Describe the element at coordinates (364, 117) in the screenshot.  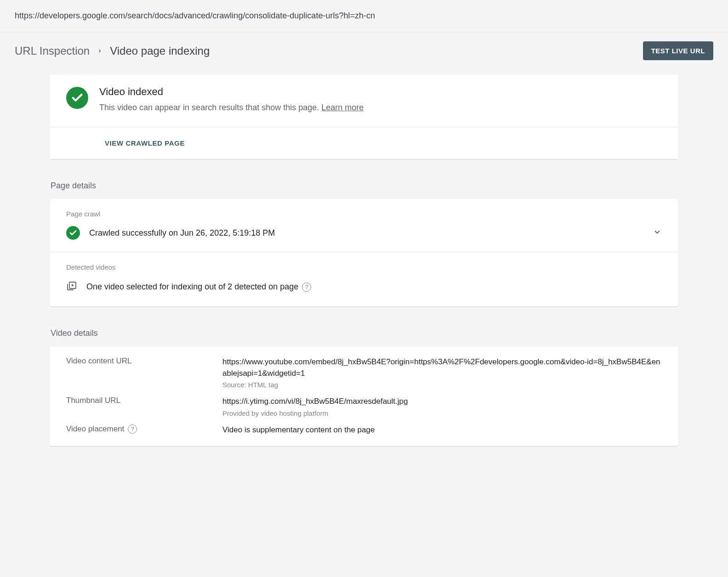
I see `status-card: Video indexed This video can appear in s…` at that location.